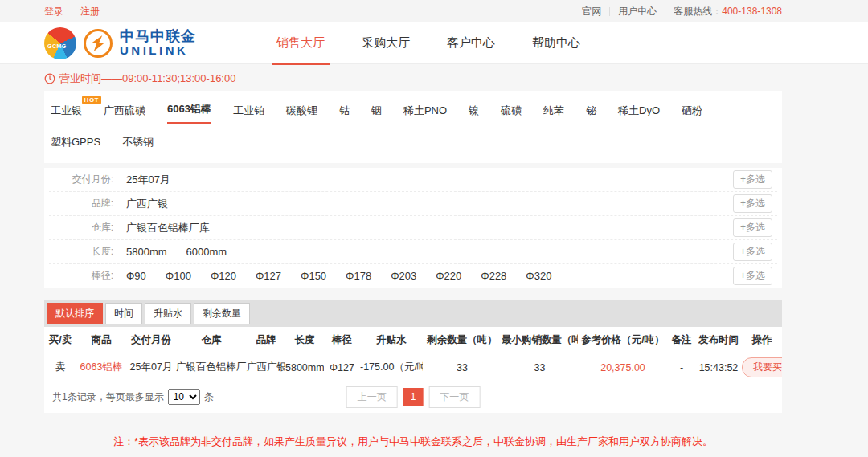 The width and height of the screenshot is (868, 457). Describe the element at coordinates (623, 368) in the screenshot. I see `cell-ref-price: 20,375.00` at that location.